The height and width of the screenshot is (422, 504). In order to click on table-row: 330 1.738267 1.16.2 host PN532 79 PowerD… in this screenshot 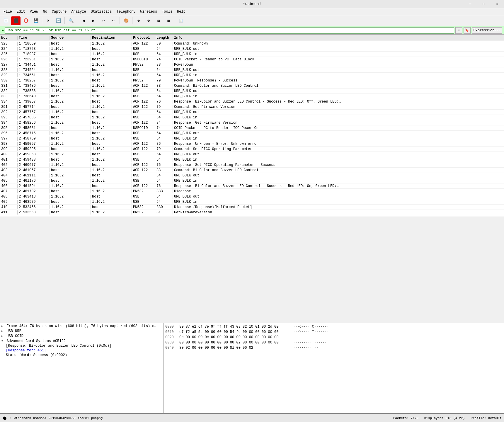, I will do `click(252, 81)`.